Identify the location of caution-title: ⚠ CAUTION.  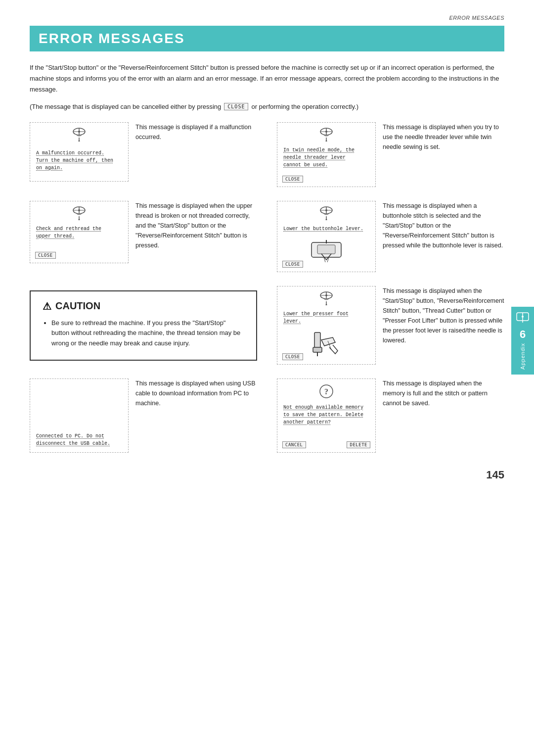
(143, 306).